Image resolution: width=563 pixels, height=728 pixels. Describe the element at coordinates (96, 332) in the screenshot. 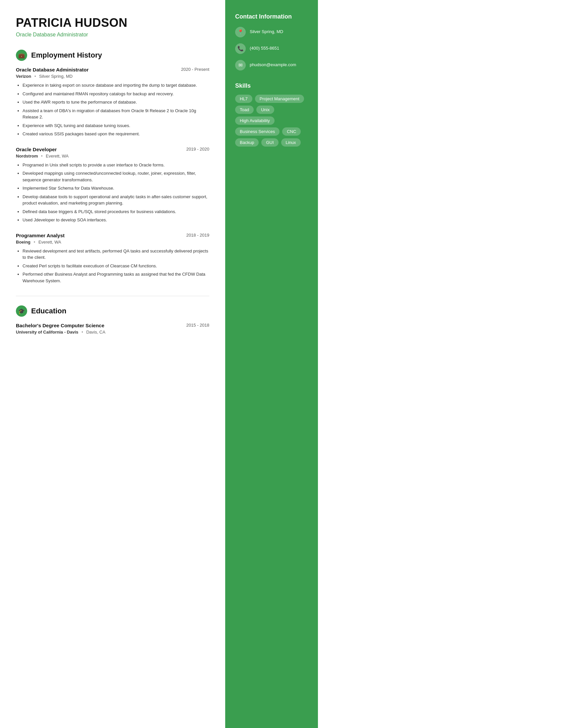

I see `edu-1-location: Davis, CA` at that location.